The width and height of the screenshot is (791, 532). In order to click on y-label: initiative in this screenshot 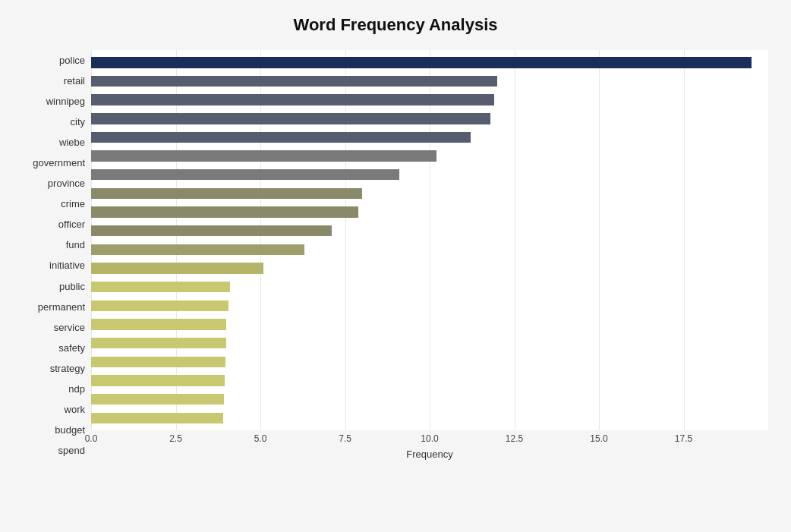, I will do `click(54, 266)`.